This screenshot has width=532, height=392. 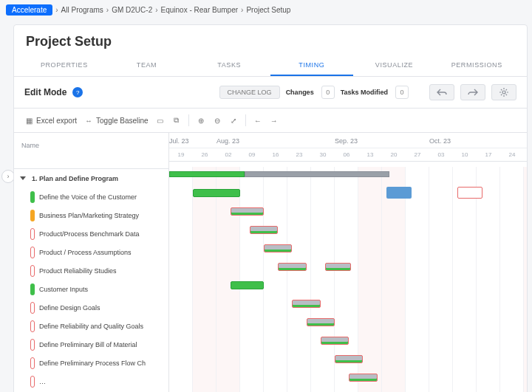 I want to click on summary-bar-complete, so click(x=207, y=174).